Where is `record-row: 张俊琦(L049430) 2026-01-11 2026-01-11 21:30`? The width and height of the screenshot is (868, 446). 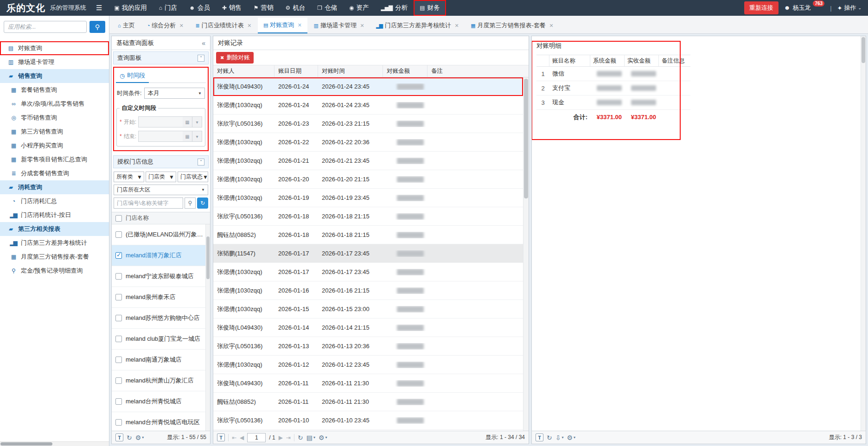 record-row: 张俊琦(L049430) 2026-01-11 2026-01-11 21:30 is located at coordinates (368, 383).